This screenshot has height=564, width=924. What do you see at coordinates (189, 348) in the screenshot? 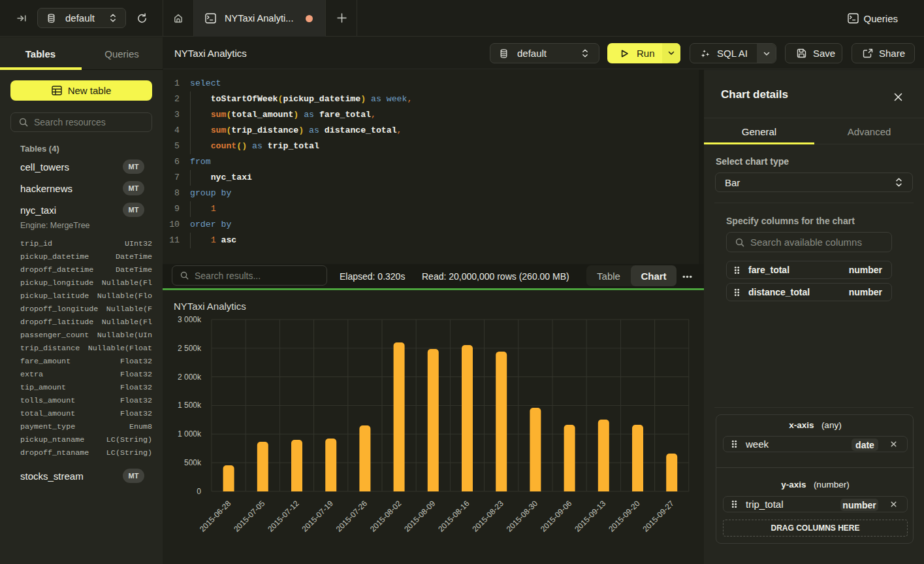
I see `svg-text: 2 500k` at bounding box center [189, 348].